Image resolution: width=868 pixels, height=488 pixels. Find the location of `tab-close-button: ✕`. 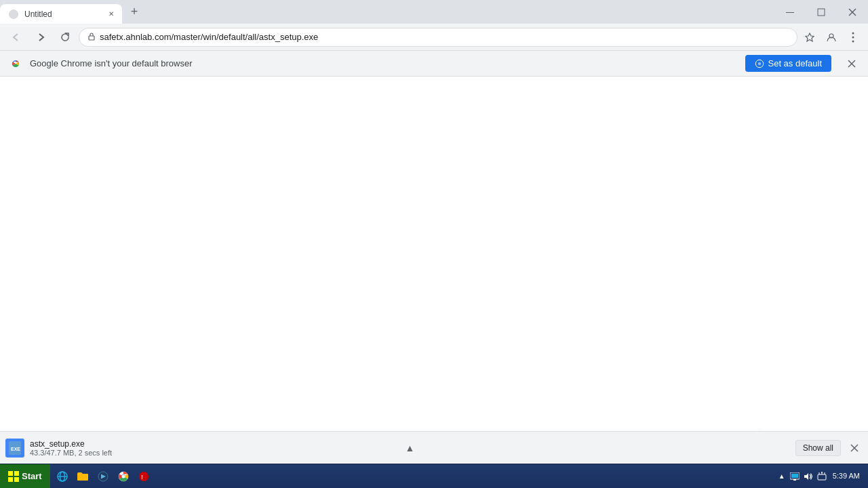

tab-close-button: ✕ is located at coordinates (111, 14).